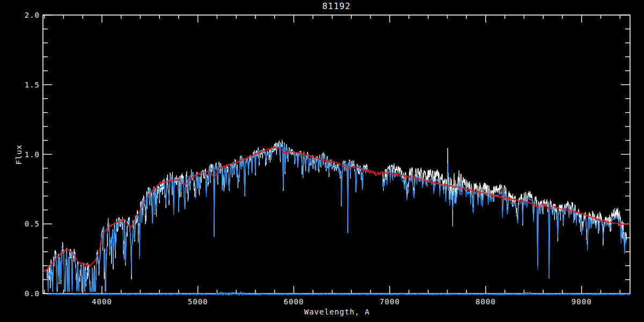  Describe the element at coordinates (336, 6) in the screenshot. I see `chart-title: 81192` at that location.